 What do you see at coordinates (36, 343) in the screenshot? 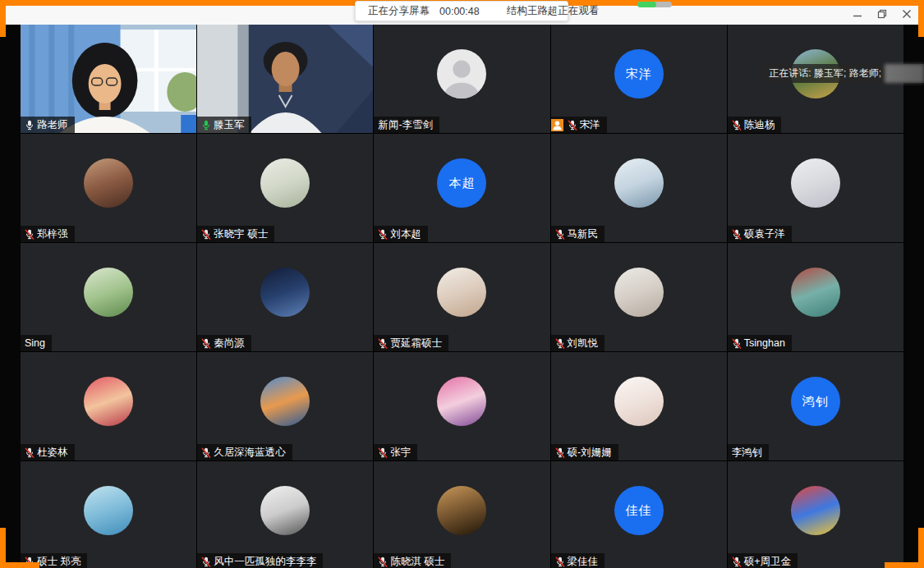
I see `name-label: Sing` at bounding box center [36, 343].